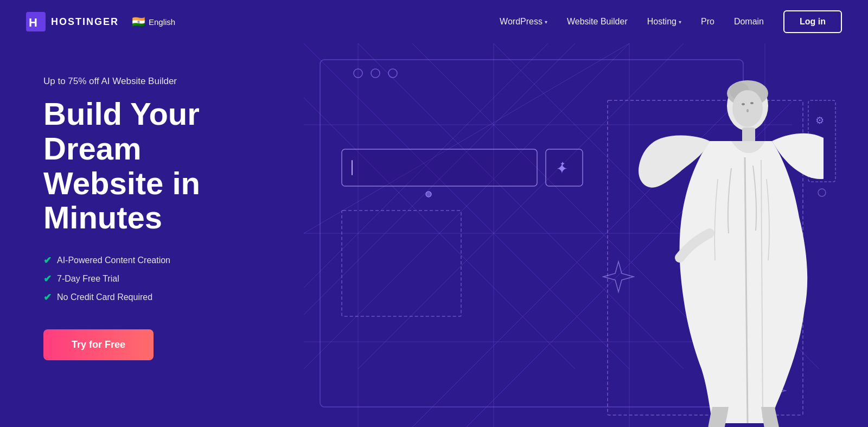  What do you see at coordinates (150, 81) in the screenshot?
I see `promo-tag: Up to 75% off AI Website Builder` at bounding box center [150, 81].